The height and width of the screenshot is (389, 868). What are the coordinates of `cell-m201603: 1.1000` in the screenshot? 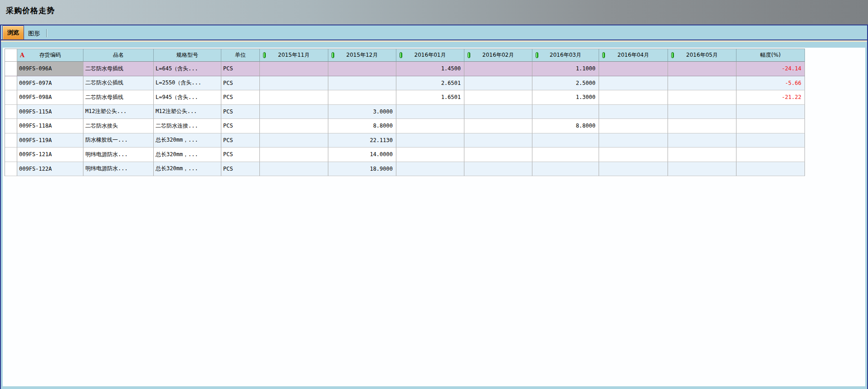 It's located at (566, 69).